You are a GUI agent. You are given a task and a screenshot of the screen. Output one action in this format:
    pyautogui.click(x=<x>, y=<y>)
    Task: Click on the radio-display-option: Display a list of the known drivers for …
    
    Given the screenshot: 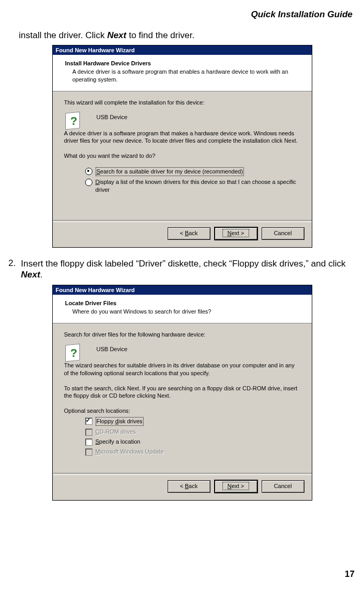 What is the action you would take?
    pyautogui.click(x=193, y=186)
    